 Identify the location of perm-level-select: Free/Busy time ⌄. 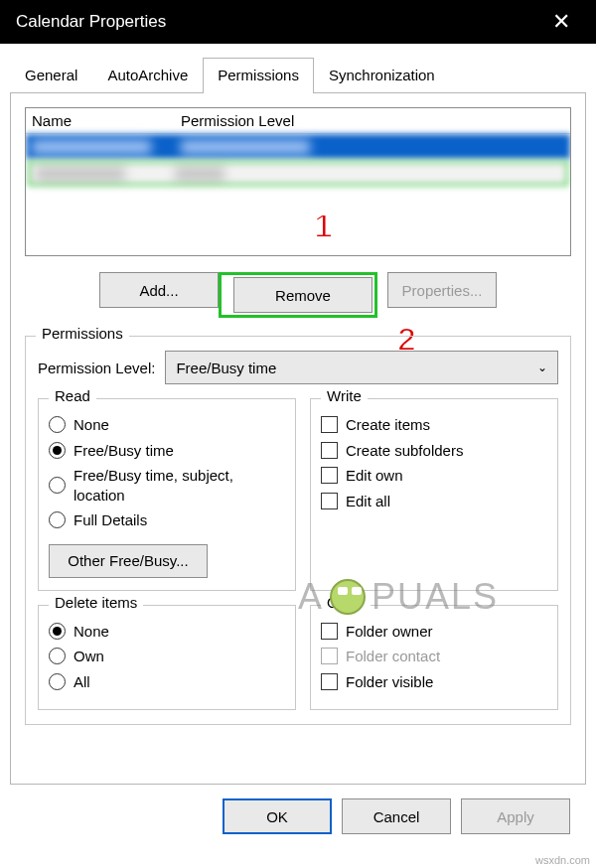
(362, 367).